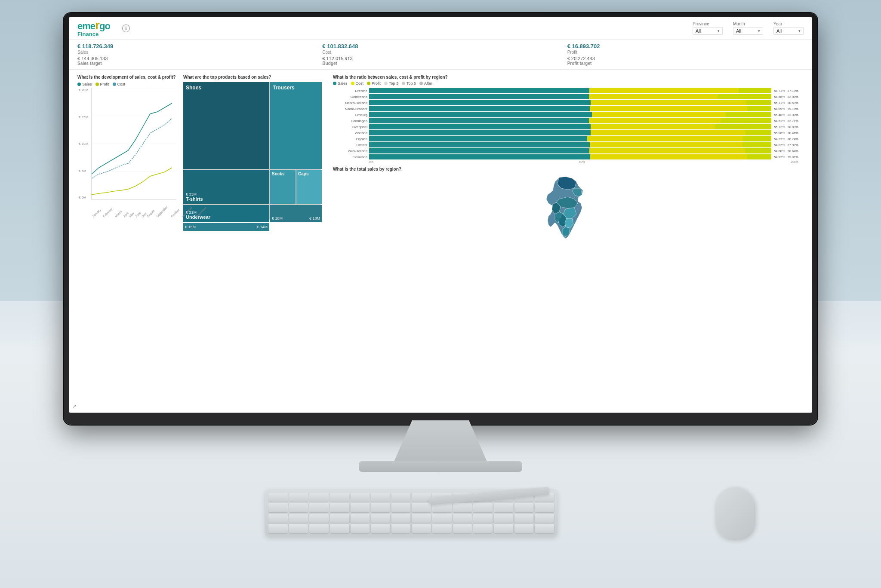 Image resolution: width=881 pixels, height=588 pixels. What do you see at coordinates (296, 126) in the screenshot?
I see `treemap-trousers: Trousers` at bounding box center [296, 126].